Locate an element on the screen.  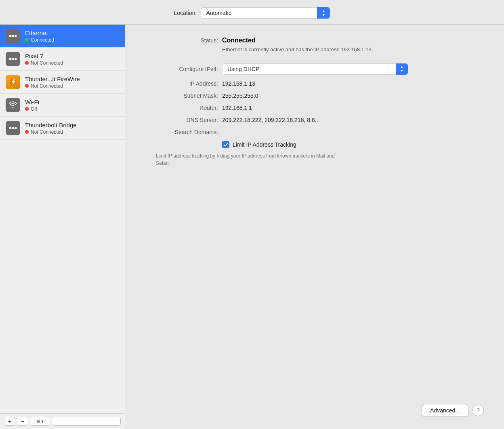
sidebar-search-input is located at coordinates (86, 421).